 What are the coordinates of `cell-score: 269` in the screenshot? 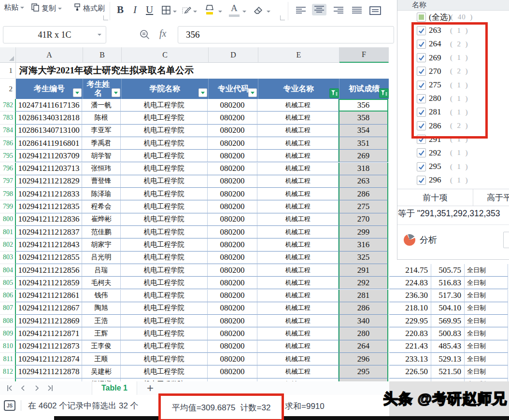 It's located at (363, 156).